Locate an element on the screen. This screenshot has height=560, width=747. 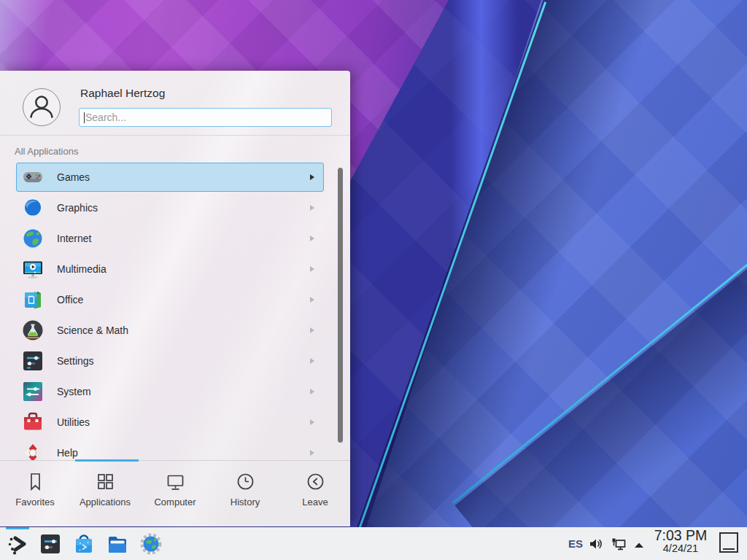
web-browser-icon is located at coordinates (151, 544).